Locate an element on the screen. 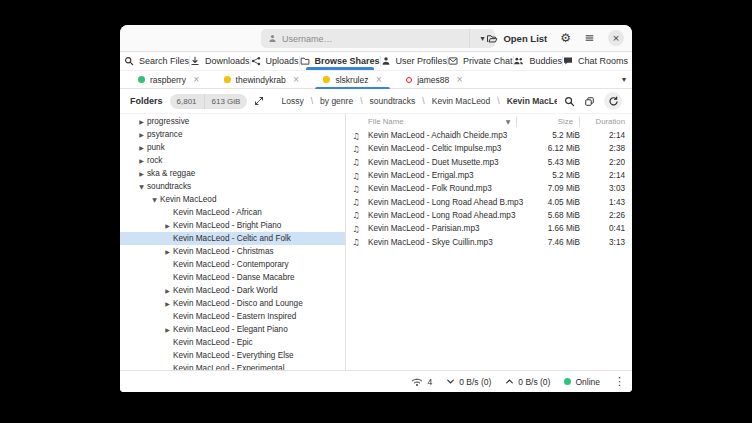 The width and height of the screenshot is (752, 423). tree-item-kevin-macleod-christmas: ▶Kevin MacLeod - Christmas is located at coordinates (232, 252).